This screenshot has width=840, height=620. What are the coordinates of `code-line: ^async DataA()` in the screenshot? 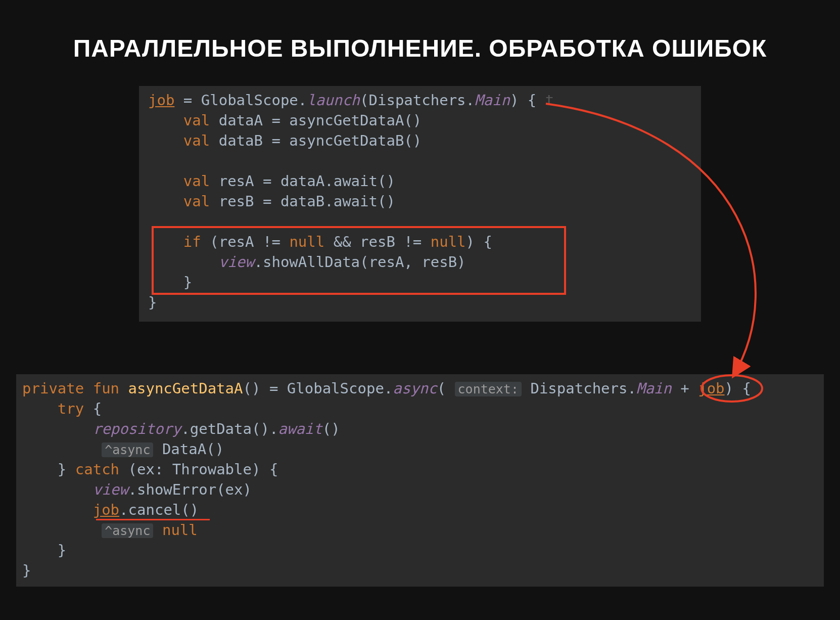 It's located at (423, 449).